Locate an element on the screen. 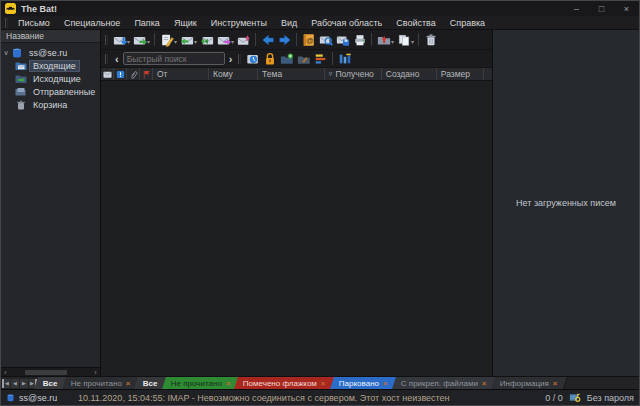 This screenshot has height=406, width=640. check-mail-button is located at coordinates (120, 40).